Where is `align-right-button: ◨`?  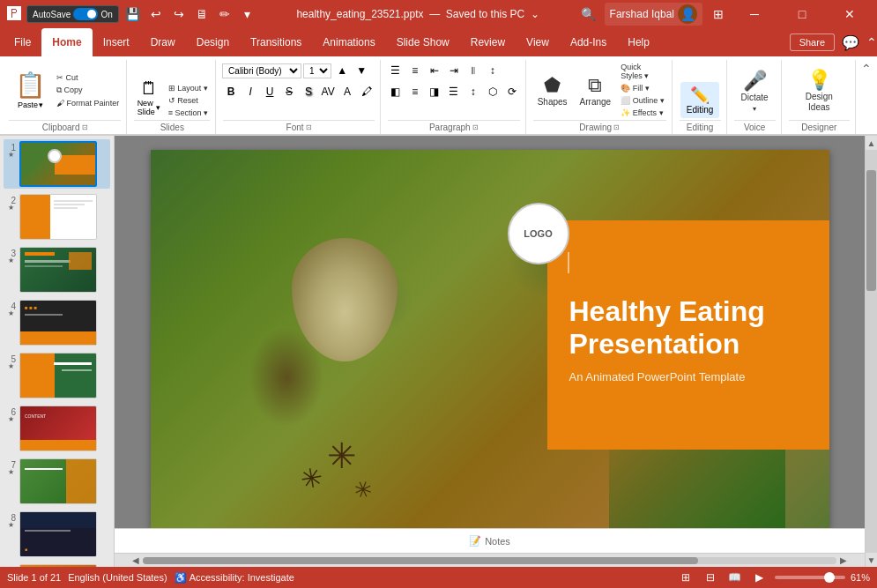
align-right-button: ◨ is located at coordinates (435, 92).